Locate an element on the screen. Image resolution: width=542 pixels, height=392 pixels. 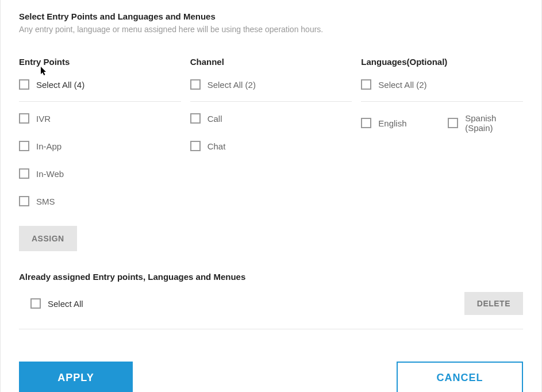
checkbox-inapp is located at coordinates (24, 146).